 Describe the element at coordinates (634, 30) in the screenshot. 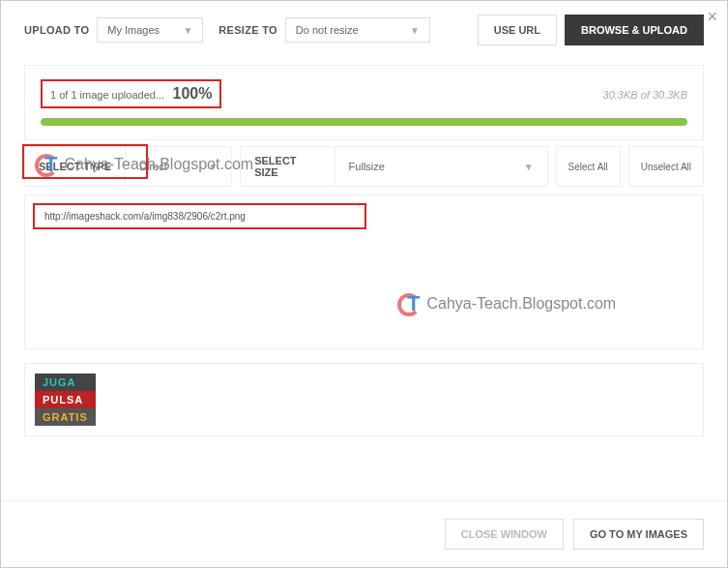

I see `browse-upload-button: BROWSE & UPLOAD` at that location.